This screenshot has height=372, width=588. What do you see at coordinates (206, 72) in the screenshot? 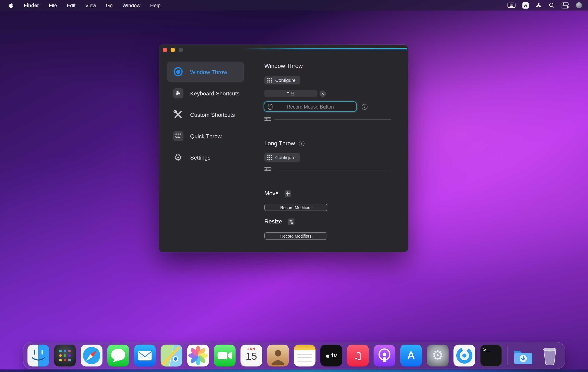
I see `sidebar-item-window-throw: Window Throw` at bounding box center [206, 72].